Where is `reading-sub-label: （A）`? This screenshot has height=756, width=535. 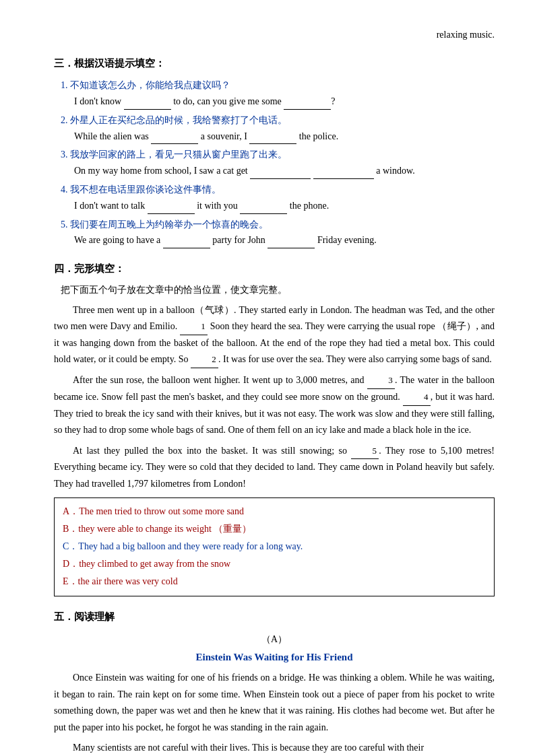
reading-sub-label: （A） is located at coordinates (274, 640).